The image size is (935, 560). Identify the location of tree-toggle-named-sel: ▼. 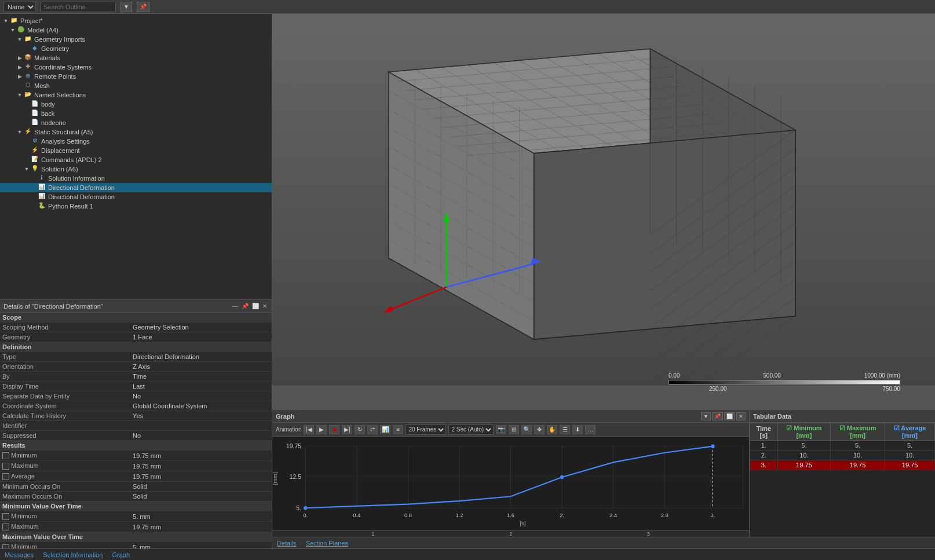
(20, 95).